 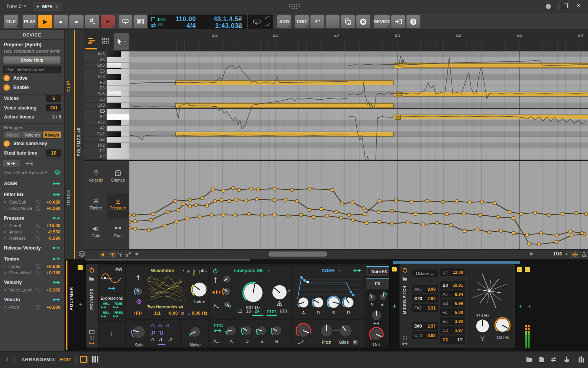 I want to click on expression-slot-timb: TIMB, so click(x=118, y=306).